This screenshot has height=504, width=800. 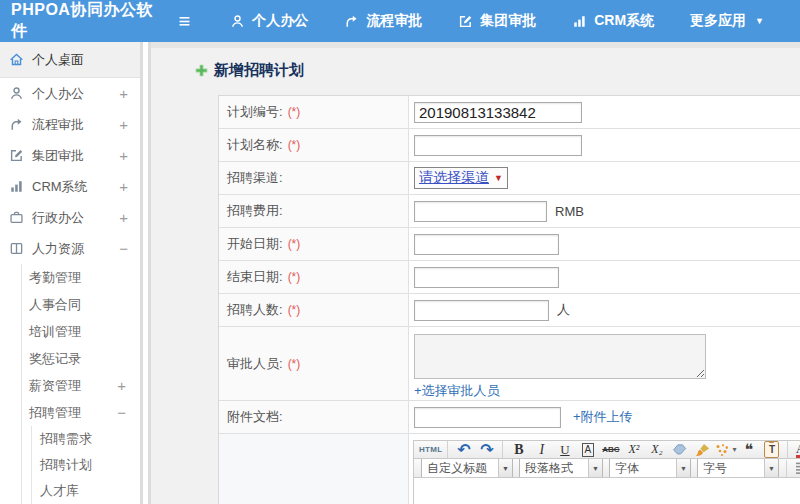 What do you see at coordinates (66, 439) in the screenshot?
I see `sidebar-item-label: 招聘需求` at bounding box center [66, 439].